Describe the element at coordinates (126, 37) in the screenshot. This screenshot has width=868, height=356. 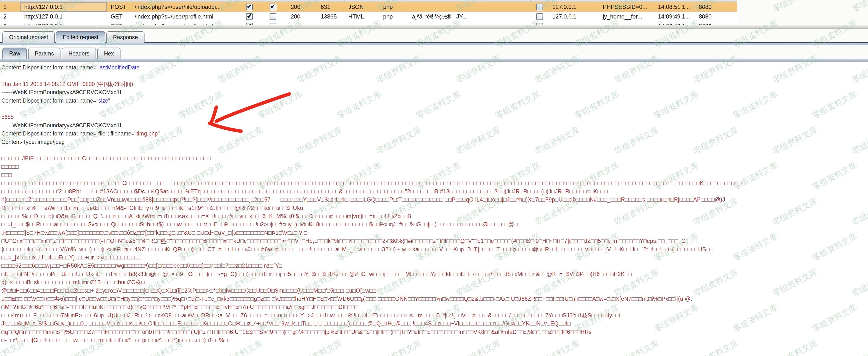
I see `tab-response: Response` at that location.